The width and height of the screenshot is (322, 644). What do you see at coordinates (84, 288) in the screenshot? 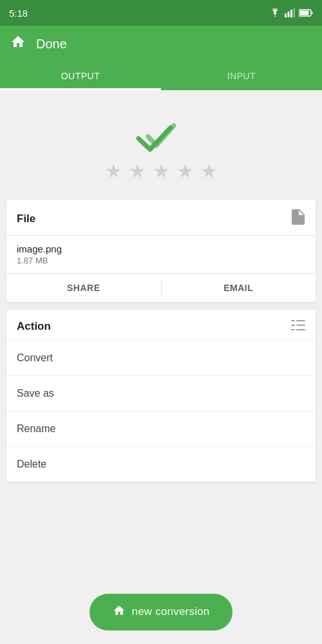
I see `share-button: SHARE` at bounding box center [84, 288].